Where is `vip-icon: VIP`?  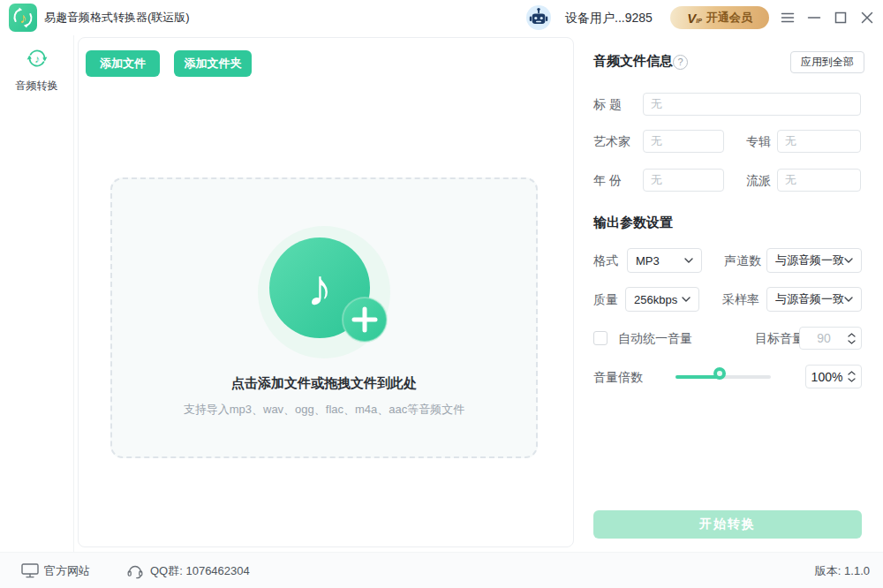 vip-icon: VIP is located at coordinates (694, 18).